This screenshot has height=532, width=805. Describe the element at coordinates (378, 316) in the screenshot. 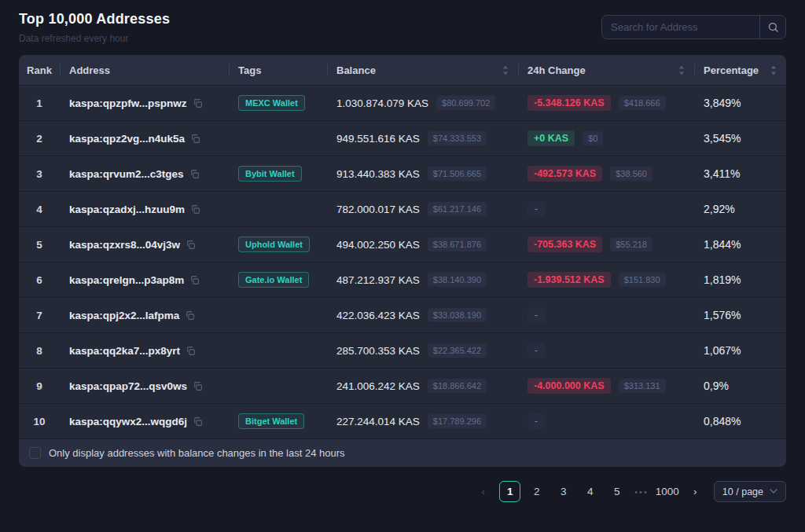

I see `balance-kas: 422.036.423 KAS` at that location.